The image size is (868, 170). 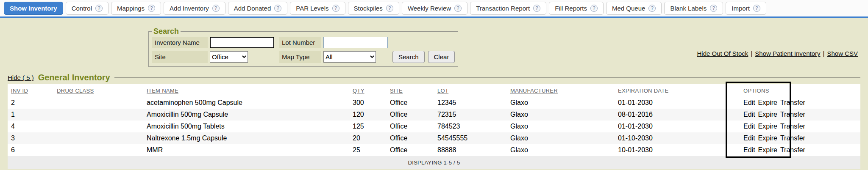 I want to click on col-header-manufacturer: MANUFACTURER, so click(x=561, y=90).